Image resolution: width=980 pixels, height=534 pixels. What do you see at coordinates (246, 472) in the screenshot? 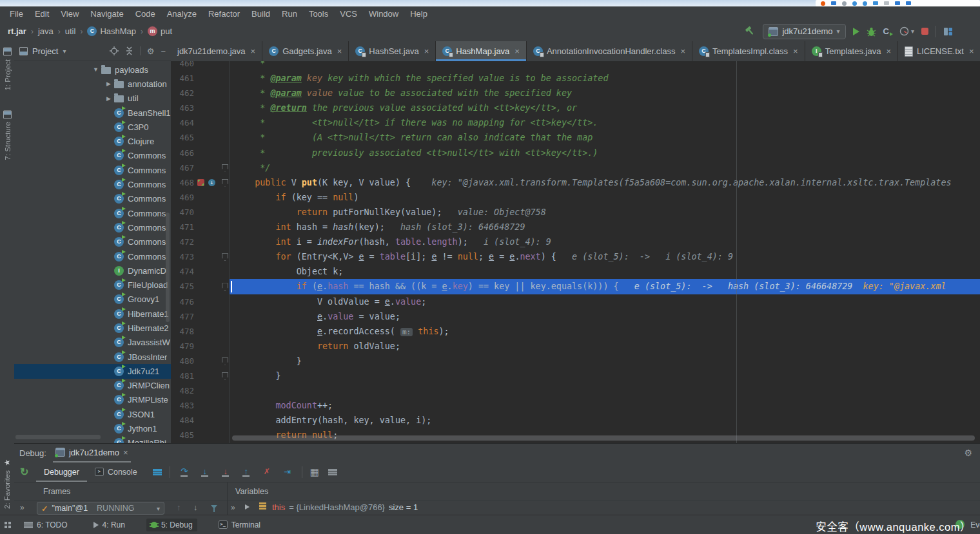
I see `step-out-button: ↑` at bounding box center [246, 472].